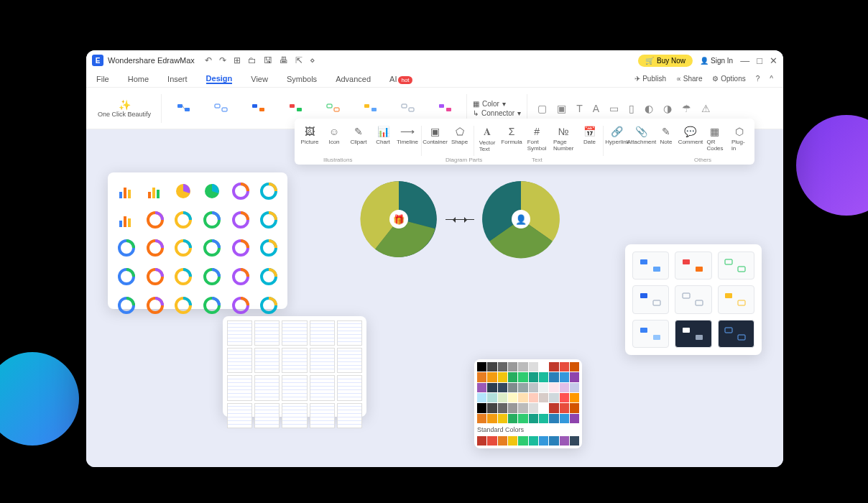 Image resolution: width=868 pixels, height=503 pixels. I want to click on insert-page-number: №Page Number, so click(563, 139).